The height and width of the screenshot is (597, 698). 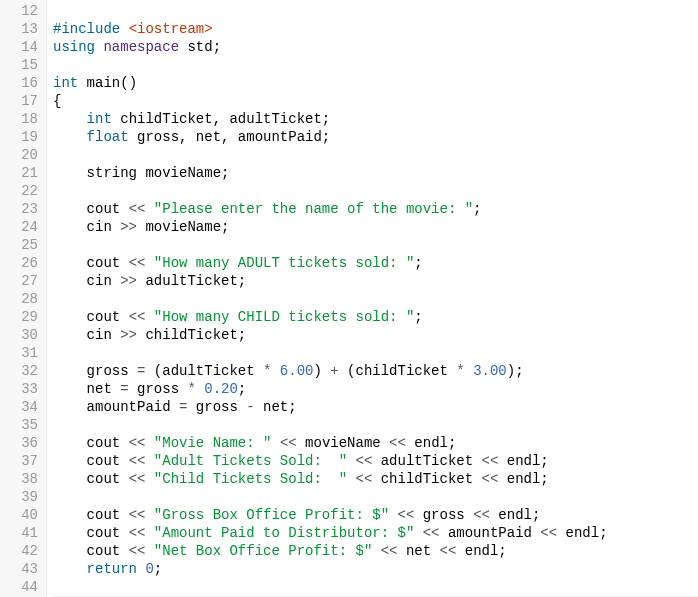 I want to click on code-token: net;, so click(x=276, y=407).